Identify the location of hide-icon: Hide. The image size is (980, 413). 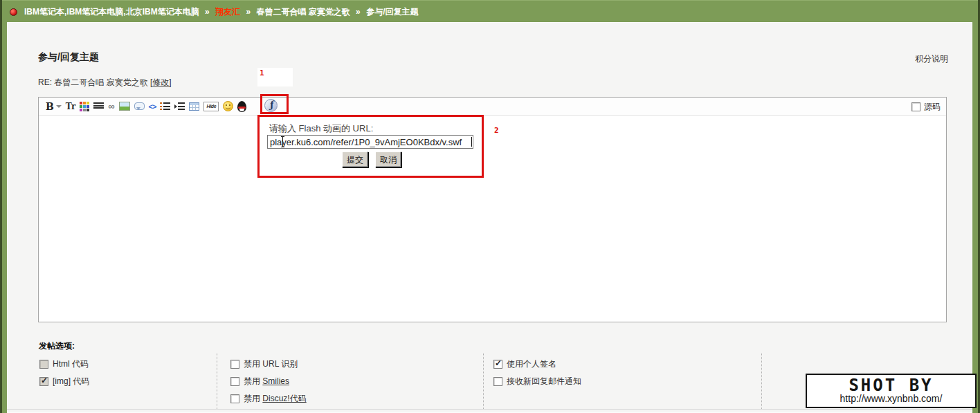
(211, 107).